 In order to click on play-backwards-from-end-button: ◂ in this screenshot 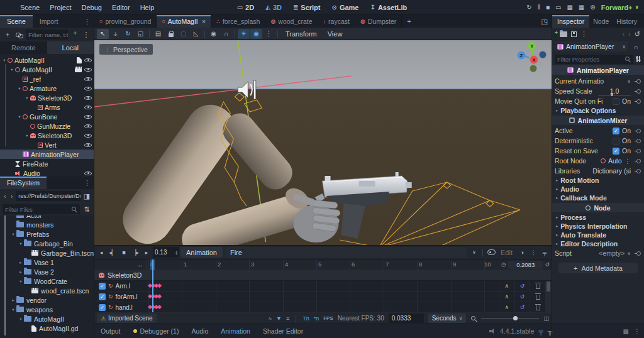, I will do `click(101, 253)`.